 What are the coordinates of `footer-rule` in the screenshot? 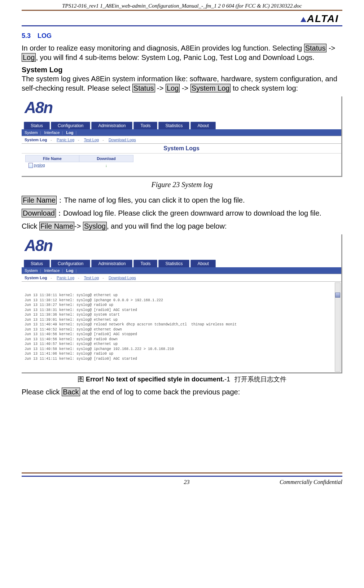 It's located at (182, 475).